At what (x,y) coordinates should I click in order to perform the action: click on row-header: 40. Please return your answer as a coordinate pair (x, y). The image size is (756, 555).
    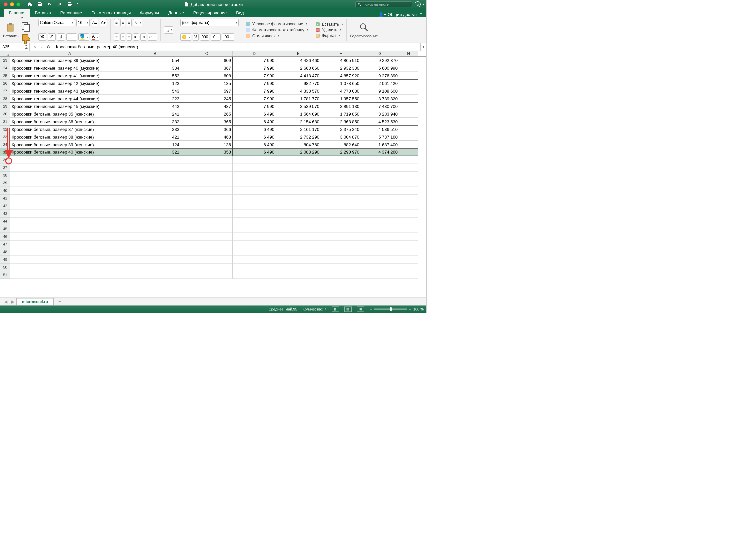
    Looking at the image, I should click on (5, 191).